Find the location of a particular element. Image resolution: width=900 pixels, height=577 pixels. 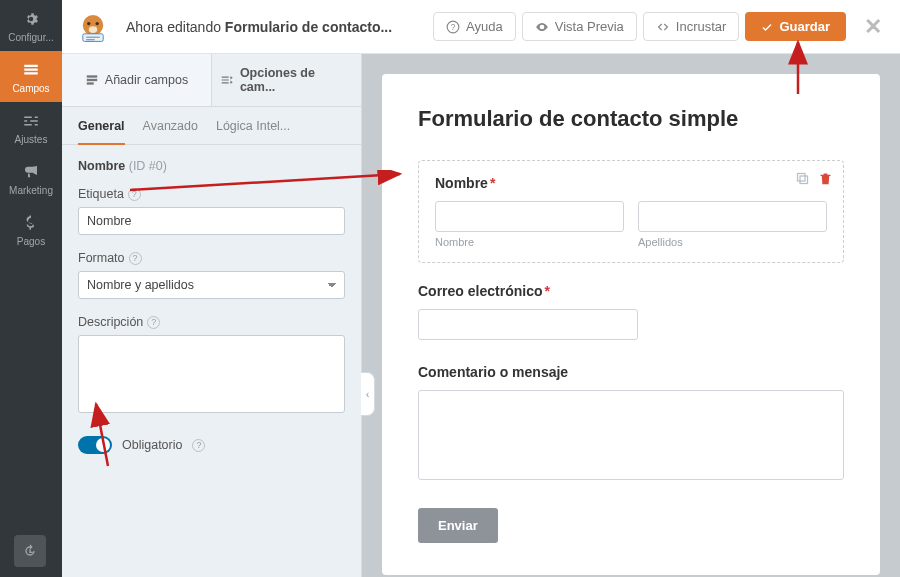

gear-icon is located at coordinates (31, 19).